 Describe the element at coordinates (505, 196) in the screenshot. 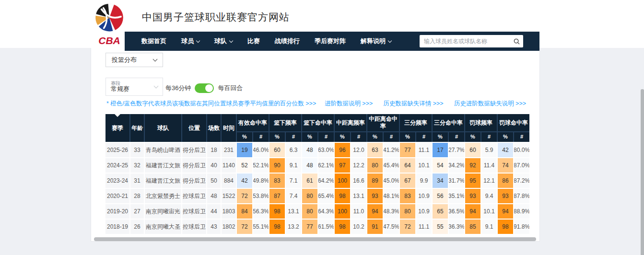

I see `cell-percentile: 93` at that location.